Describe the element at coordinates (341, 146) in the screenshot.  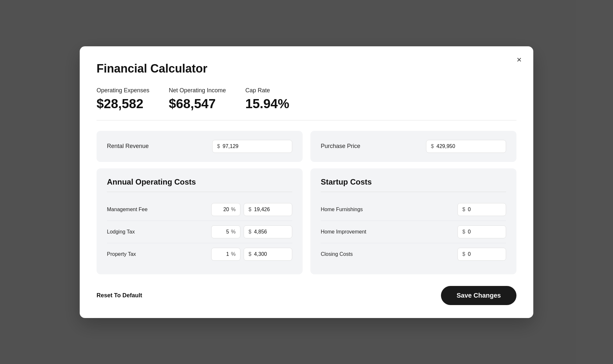
I see `purchase-price-label: Purchase Price` at that location.